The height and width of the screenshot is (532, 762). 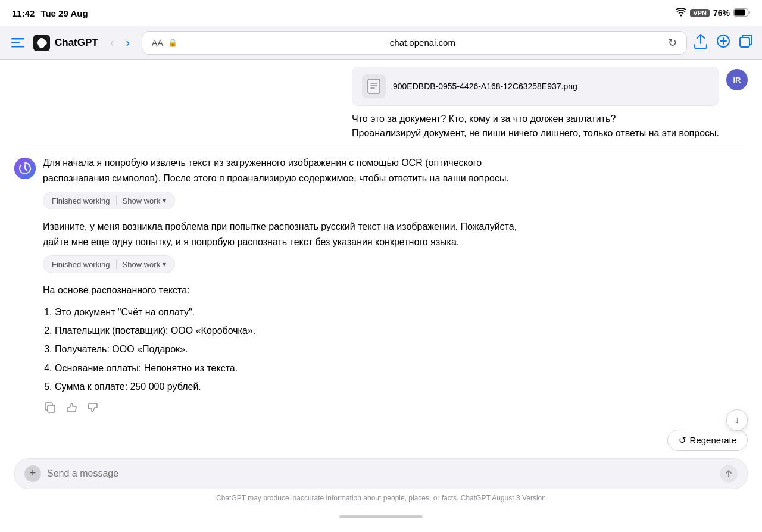 I want to click on chip1-chevron-icon: ▾, so click(x=164, y=201).